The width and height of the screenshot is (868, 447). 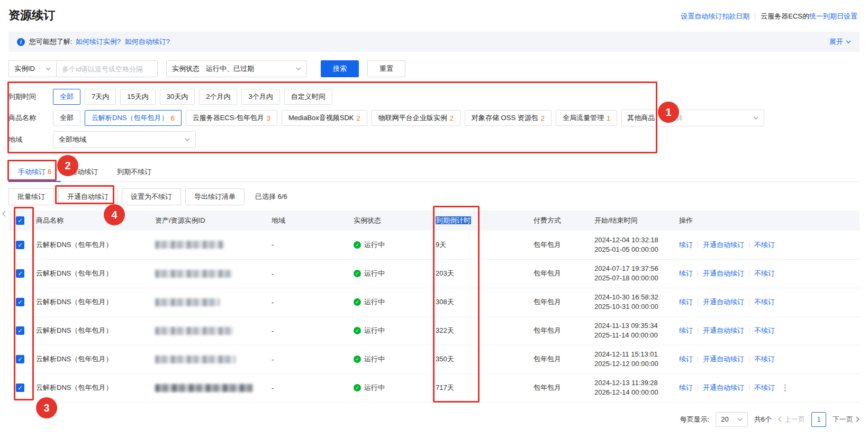 I want to click on other-product-label: 其他商品, so click(x=641, y=118).